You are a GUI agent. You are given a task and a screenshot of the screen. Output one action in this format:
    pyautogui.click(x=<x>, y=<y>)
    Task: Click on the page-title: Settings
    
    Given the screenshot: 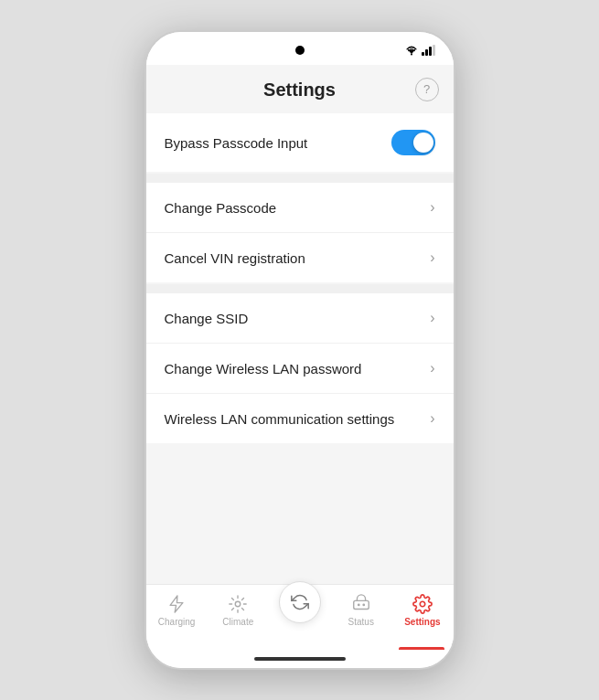 What is the action you would take?
    pyautogui.click(x=300, y=90)
    